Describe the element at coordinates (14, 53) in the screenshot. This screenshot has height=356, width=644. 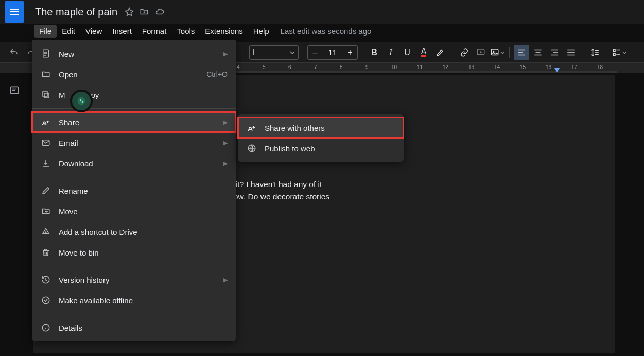
I see `undo-button` at that location.